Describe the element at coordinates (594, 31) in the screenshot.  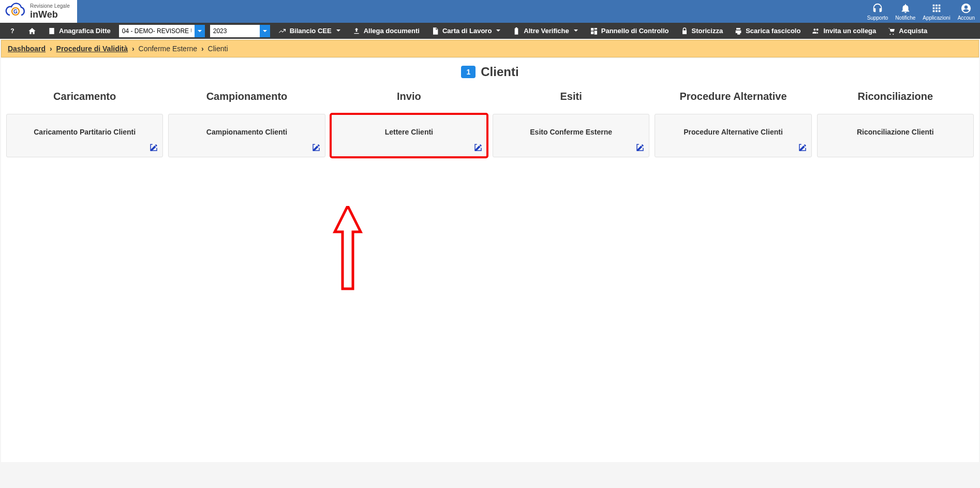
I see `dashboard-icon` at that location.